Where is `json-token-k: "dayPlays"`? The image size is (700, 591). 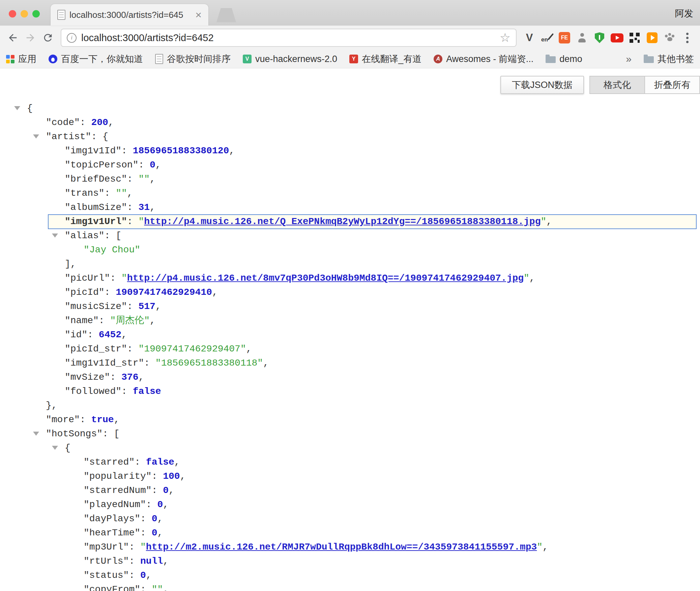
json-token-k: "dayPlays" is located at coordinates (112, 519).